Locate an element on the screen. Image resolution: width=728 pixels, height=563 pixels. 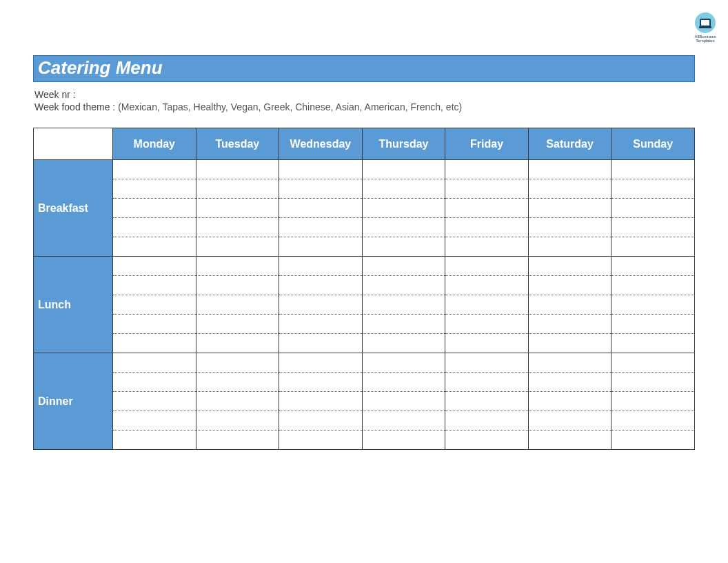
cell-dinner-saturday is located at coordinates (569, 402).